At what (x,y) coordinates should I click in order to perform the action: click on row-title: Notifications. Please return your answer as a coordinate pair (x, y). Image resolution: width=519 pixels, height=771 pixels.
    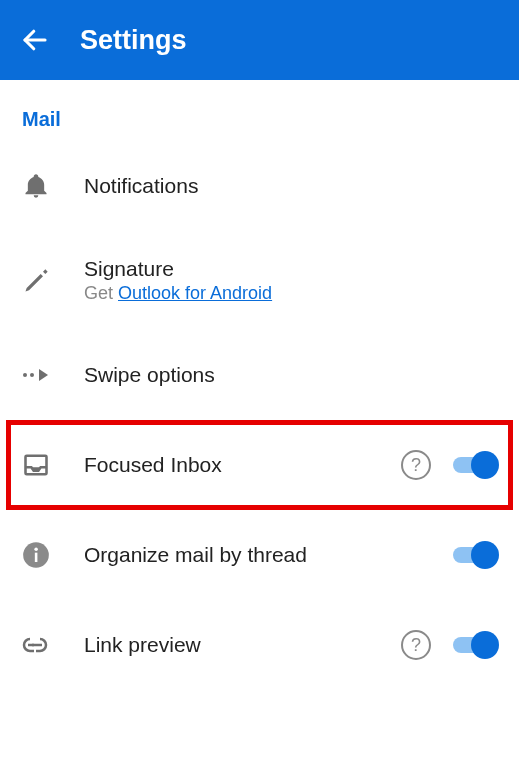
    Looking at the image, I should click on (290, 186).